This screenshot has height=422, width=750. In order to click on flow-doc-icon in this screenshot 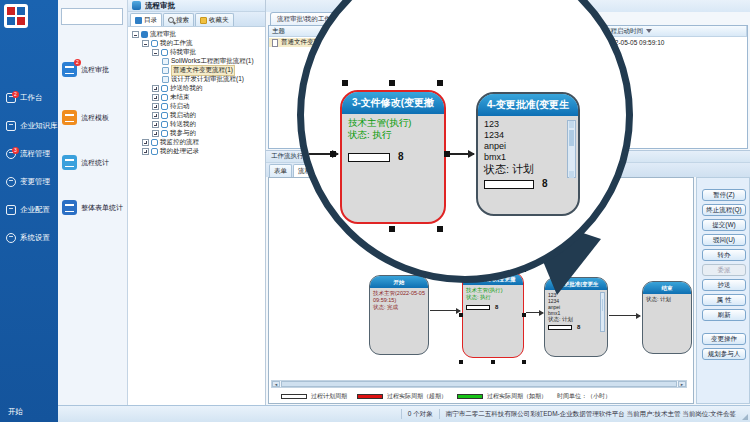, I will do `click(166, 62)`.